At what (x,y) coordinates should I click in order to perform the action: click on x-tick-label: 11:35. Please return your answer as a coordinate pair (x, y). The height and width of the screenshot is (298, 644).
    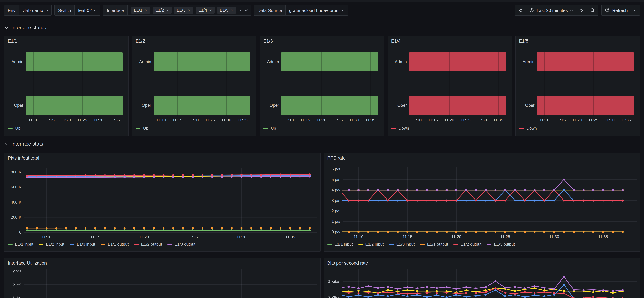
    Looking at the image, I should click on (626, 120).